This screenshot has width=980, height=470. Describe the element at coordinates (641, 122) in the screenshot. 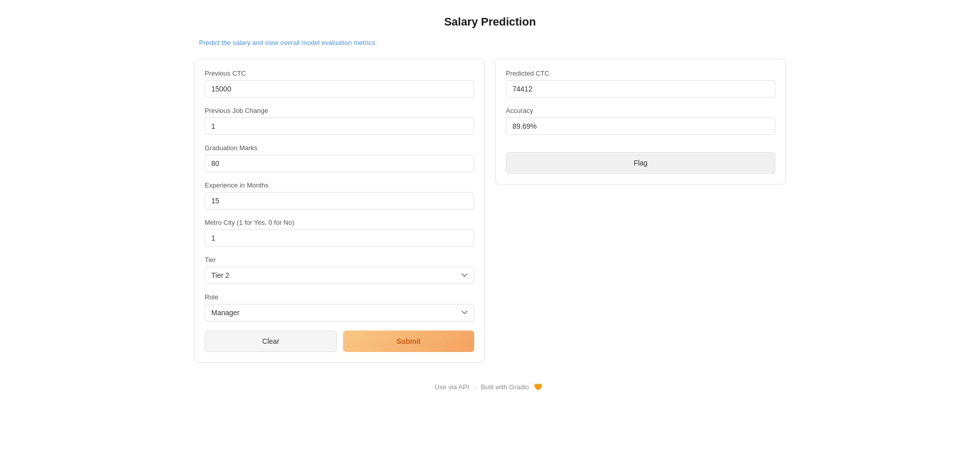

I see `output-panel: Predicted CTC Accuracy Flag` at that location.